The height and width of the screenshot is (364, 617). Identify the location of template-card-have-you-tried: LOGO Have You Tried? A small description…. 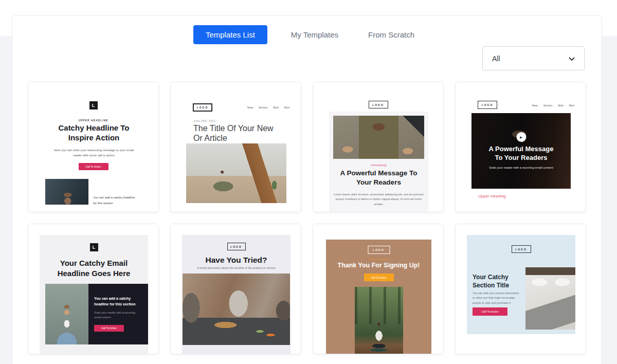
(235, 289).